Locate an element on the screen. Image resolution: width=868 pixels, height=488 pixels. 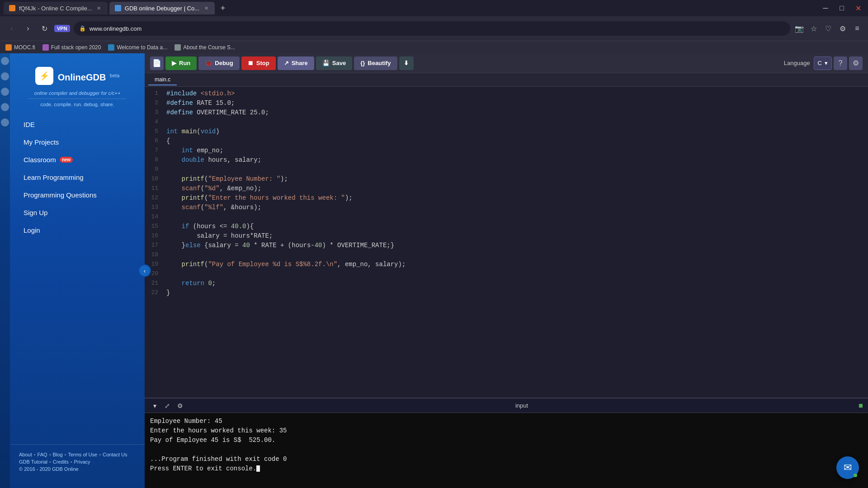
code-line-10: printf("Employee Number: "); is located at coordinates (515, 179).